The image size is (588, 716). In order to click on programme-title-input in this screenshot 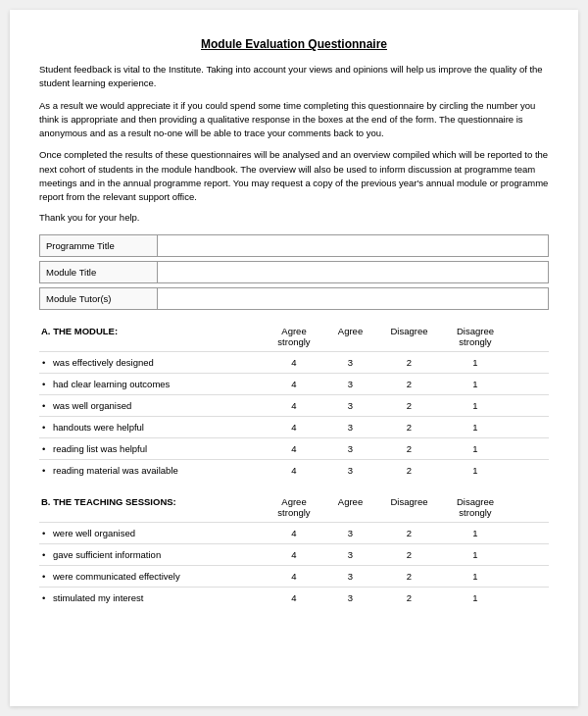, I will do `click(353, 246)`.